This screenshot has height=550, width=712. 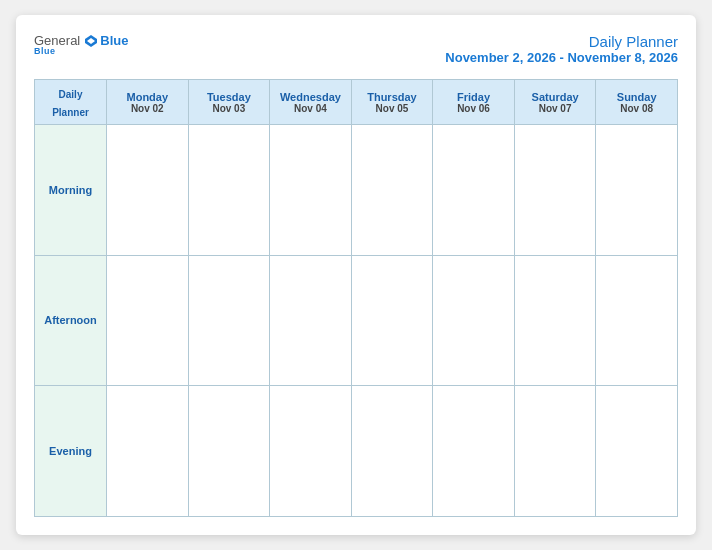 What do you see at coordinates (148, 452) in the screenshot?
I see `evening-monday` at bounding box center [148, 452].